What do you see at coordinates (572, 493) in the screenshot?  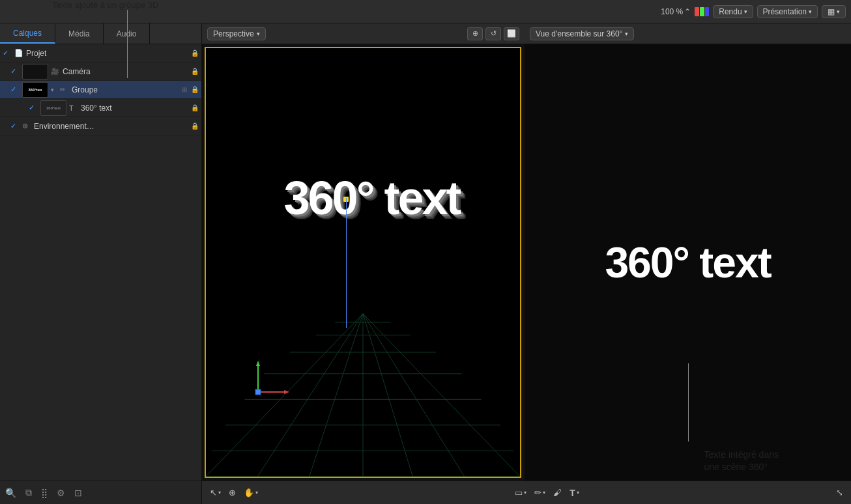 I see `text-icon: T` at bounding box center [572, 493].